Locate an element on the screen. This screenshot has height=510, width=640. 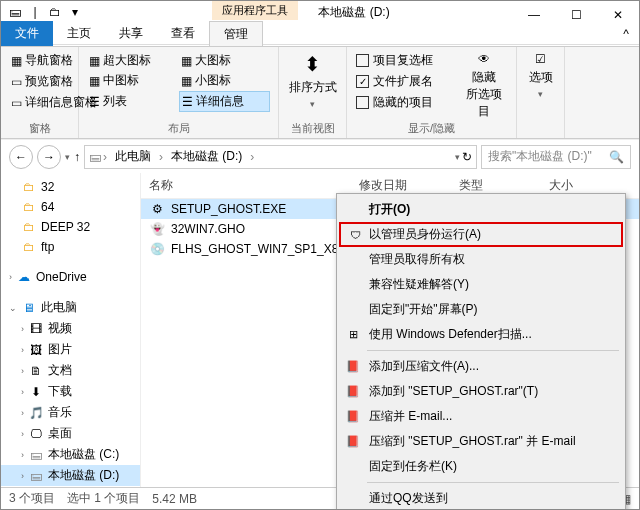
exe-icon: ⚙ is located at coordinates (157, 209).